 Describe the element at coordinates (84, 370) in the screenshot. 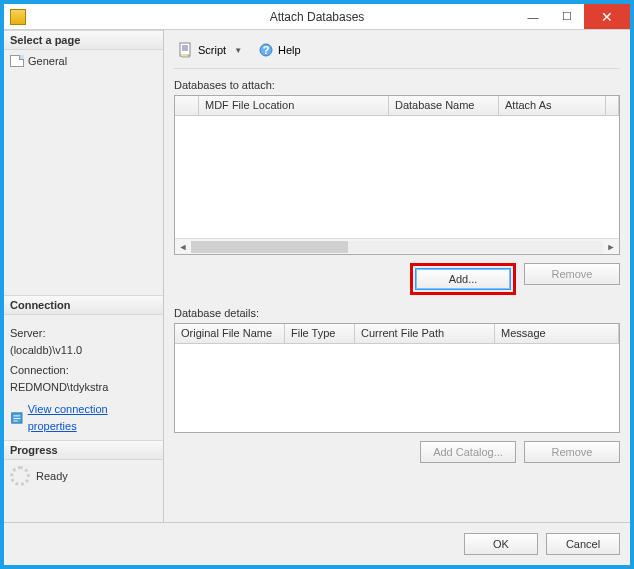

I see `connection-label: Connection:` at that location.